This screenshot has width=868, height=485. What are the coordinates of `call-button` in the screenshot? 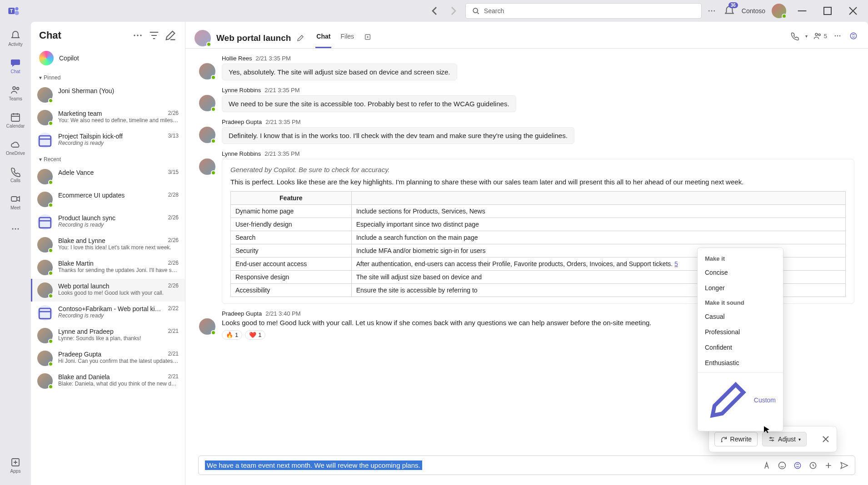 It's located at (795, 36).